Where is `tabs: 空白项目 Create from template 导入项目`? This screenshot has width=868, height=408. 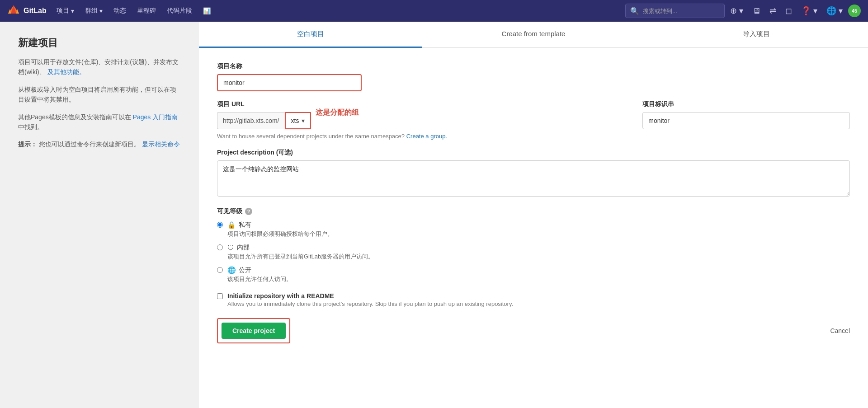
tabs: 空白项目 Create from template 导入项目 is located at coordinates (533, 35).